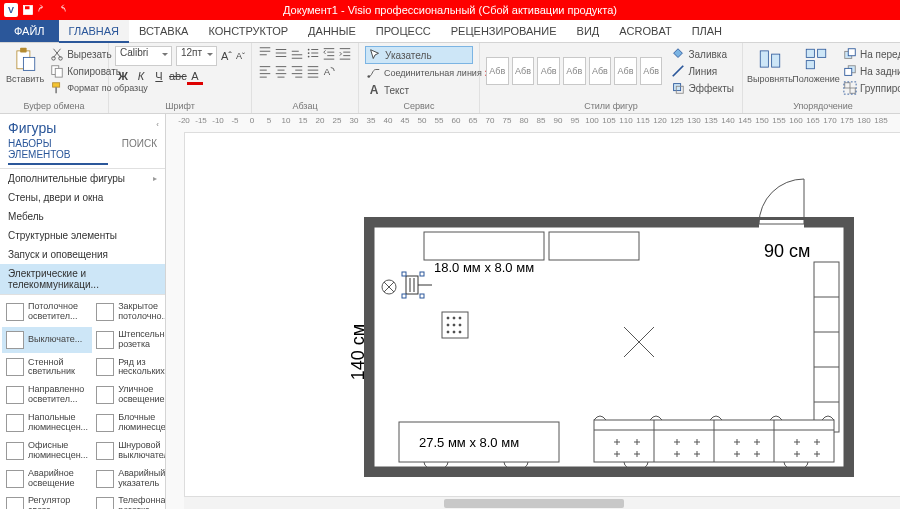 The width and height of the screenshot is (900, 509). What do you see at coordinates (195, 78) in the screenshot?
I see `font-color-button: A` at bounding box center [195, 78].